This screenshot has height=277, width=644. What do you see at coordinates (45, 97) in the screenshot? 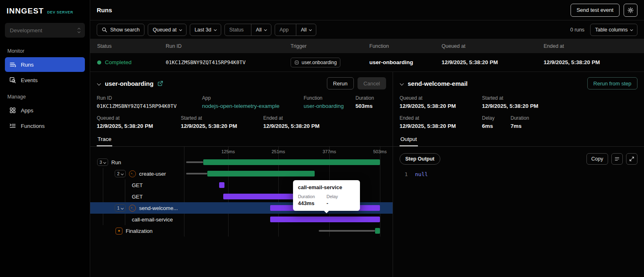
I see `manage-section-label: Manage` at bounding box center [45, 97].